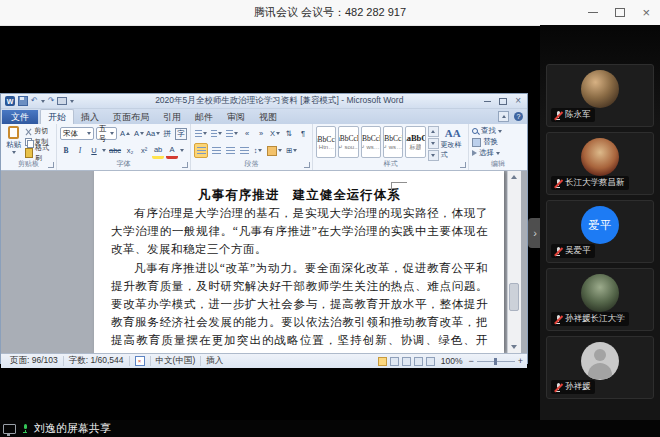 The height and width of the screenshot is (437, 660). I want to click on insert-mode-indicator: 插入, so click(214, 361).